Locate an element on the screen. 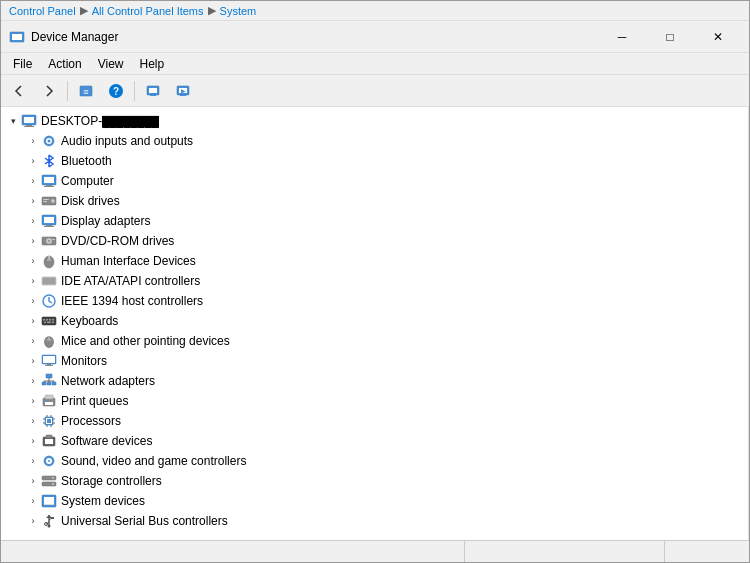 The width and height of the screenshot is (750, 563). display-label: Display adapters is located at coordinates (106, 221).